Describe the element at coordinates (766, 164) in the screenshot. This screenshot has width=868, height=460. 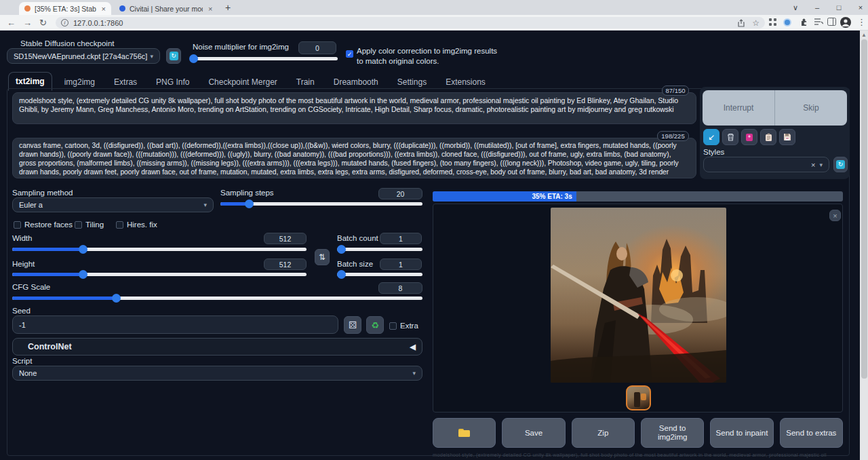
I see `styles-dropdown: × ▾` at that location.